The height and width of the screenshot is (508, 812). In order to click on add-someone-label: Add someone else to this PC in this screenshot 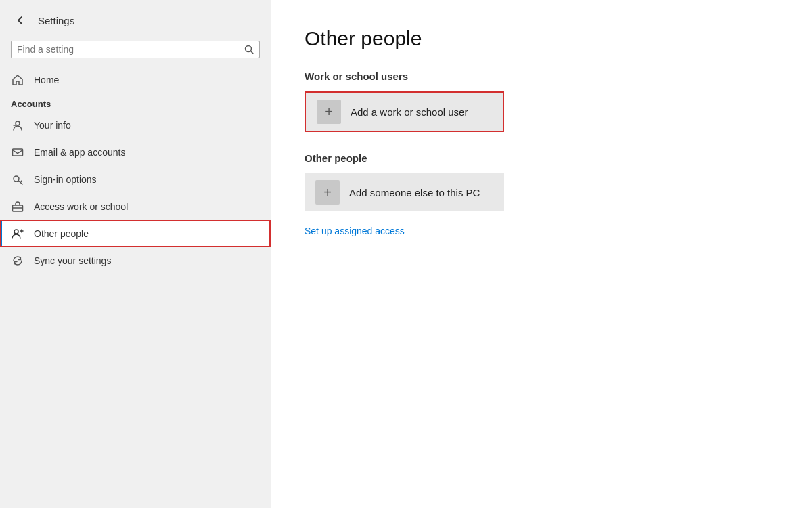, I will do `click(414, 192)`.